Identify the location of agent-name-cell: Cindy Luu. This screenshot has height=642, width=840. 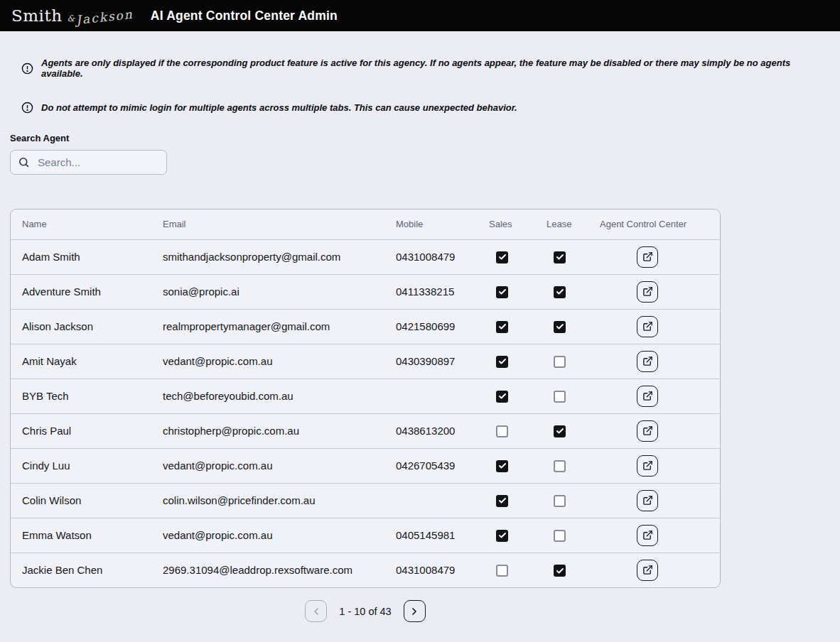
(81, 466).